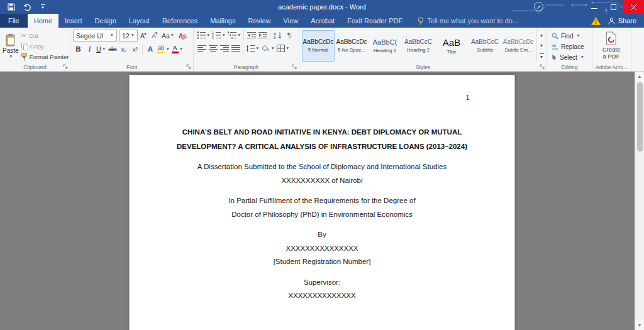 The image size is (644, 330). What do you see at coordinates (322, 296) in the screenshot?
I see `supervisor-name: XXXXXXXXXXXXXX` at bounding box center [322, 296].